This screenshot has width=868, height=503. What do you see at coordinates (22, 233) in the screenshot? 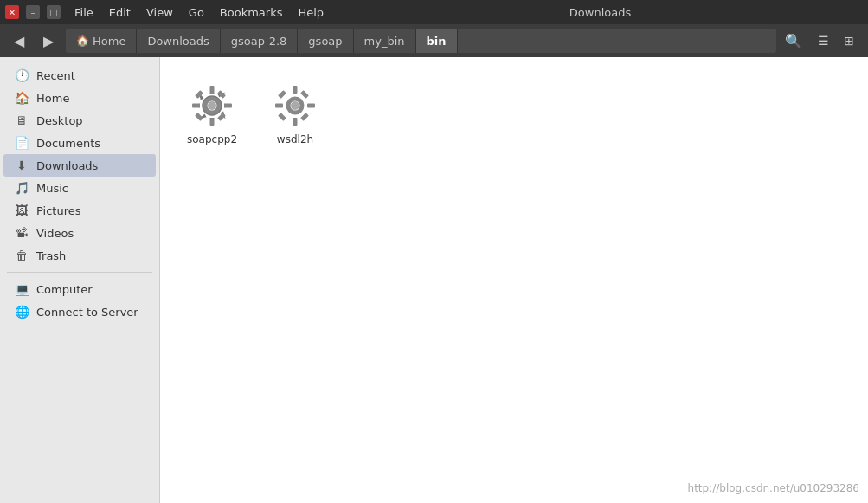
I see `videos-icon: 📽` at bounding box center [22, 233].